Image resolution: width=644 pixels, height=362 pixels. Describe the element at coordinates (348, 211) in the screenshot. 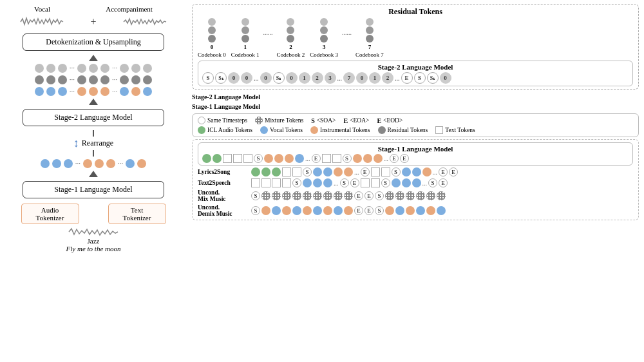

I see `uncond-demix-tokens: S E E S` at that location.